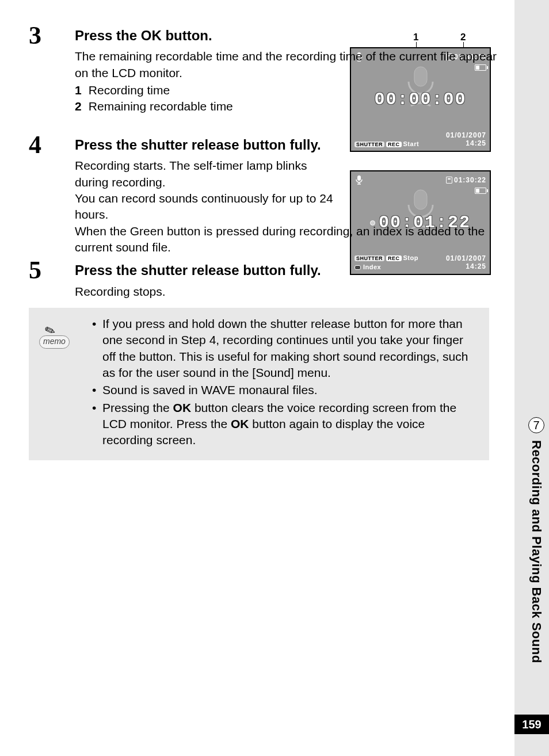 This screenshot has height=756, width=549. I want to click on memo-bullet: Sound is saved in WAVE monaural files., so click(285, 390).